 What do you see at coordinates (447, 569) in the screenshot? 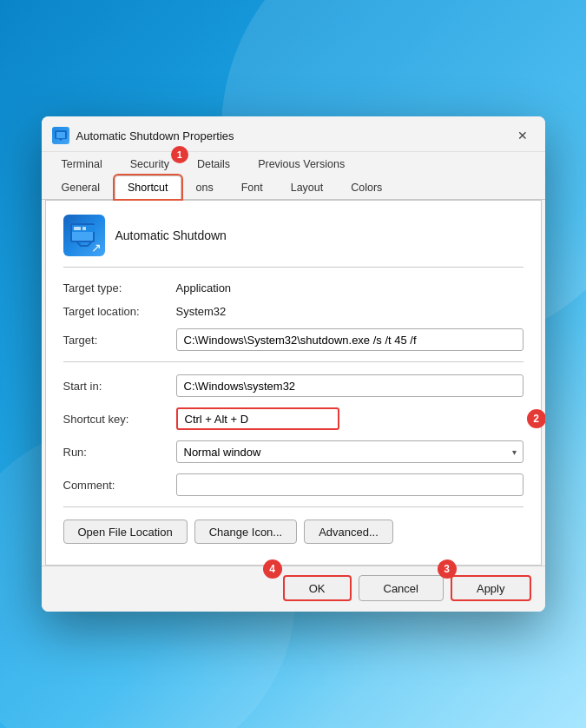
I see `apply-badge: 3` at bounding box center [447, 569].